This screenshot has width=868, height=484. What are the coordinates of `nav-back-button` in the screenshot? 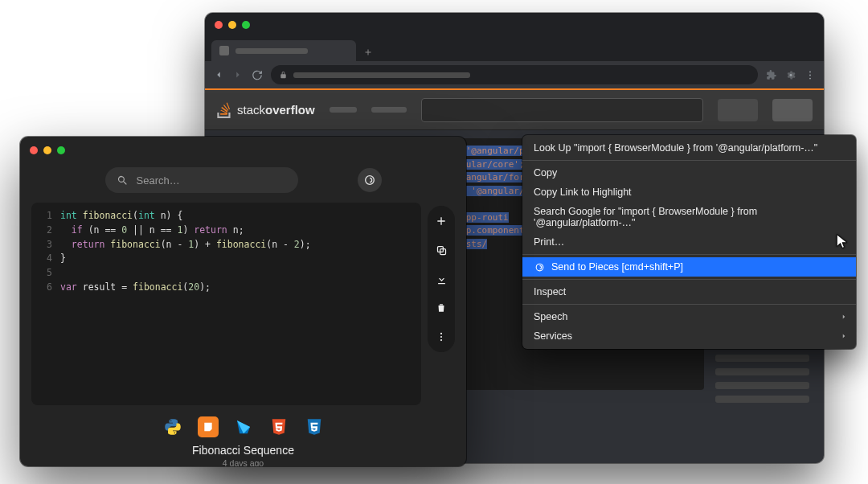 It's located at (219, 75).